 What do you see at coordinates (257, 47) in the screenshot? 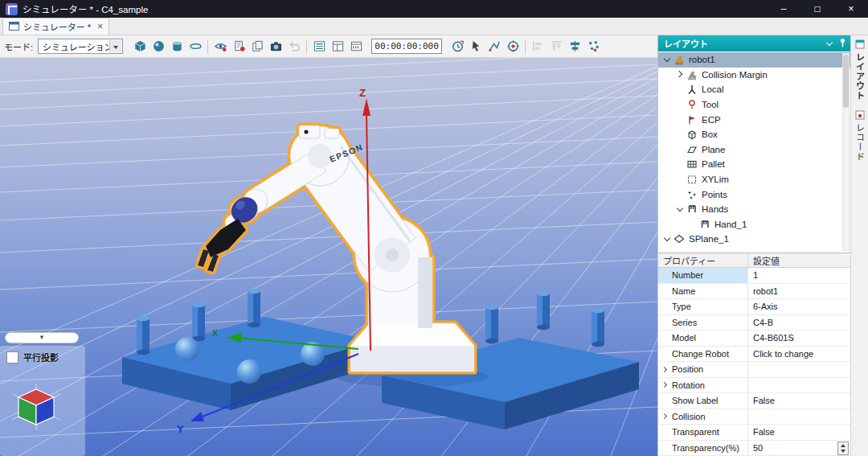
I see `copy-icon` at bounding box center [257, 47].